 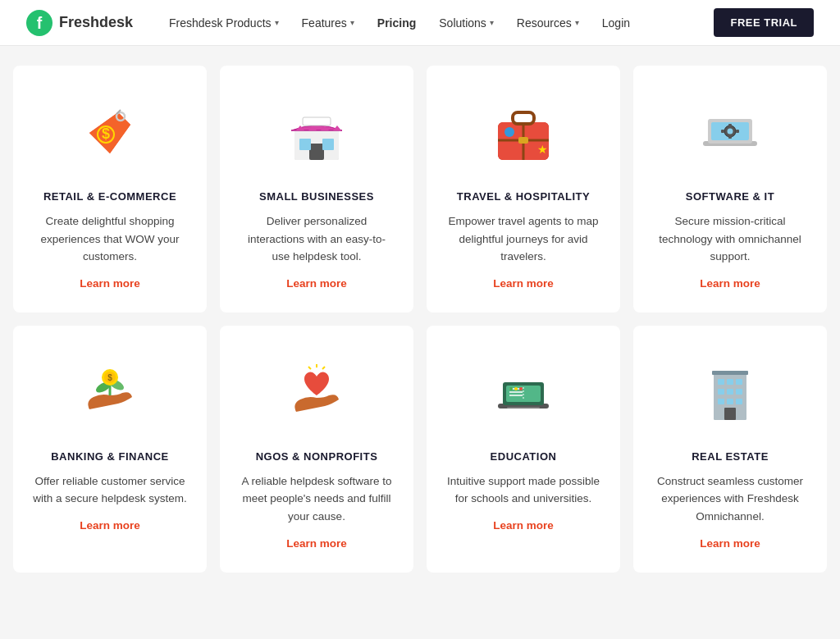 I want to click on card-ngo: NGOs & NONPROFITS A reliable helpdesk so…, so click(x=317, y=450).